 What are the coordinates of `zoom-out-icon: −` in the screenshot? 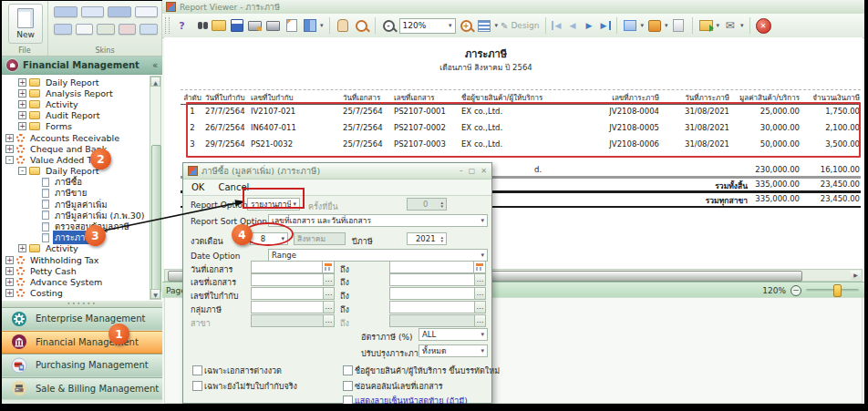 It's located at (796, 291).